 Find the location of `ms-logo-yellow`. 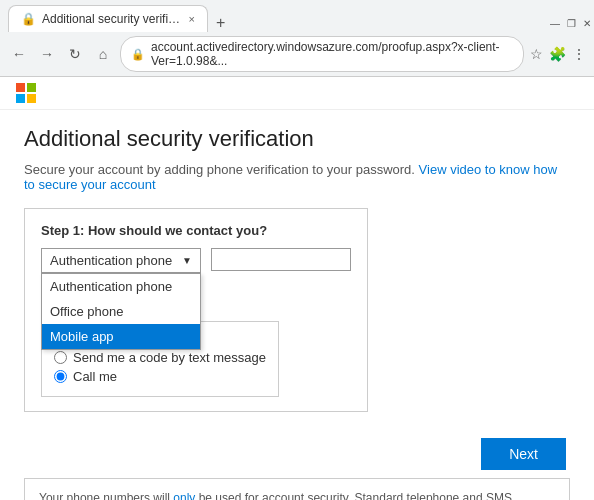

ms-logo-yellow is located at coordinates (32, 98).